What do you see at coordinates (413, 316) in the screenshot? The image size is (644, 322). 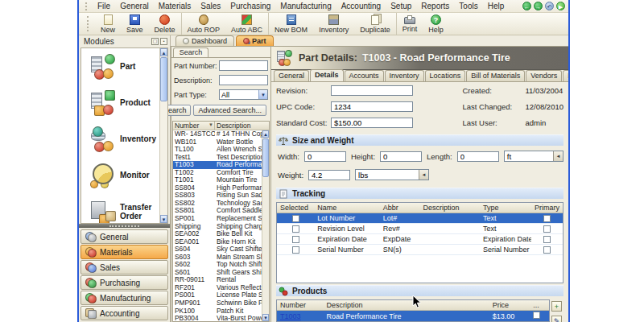 I see `product-row: T1003 Road Performance Tire $13.00` at bounding box center [413, 316].